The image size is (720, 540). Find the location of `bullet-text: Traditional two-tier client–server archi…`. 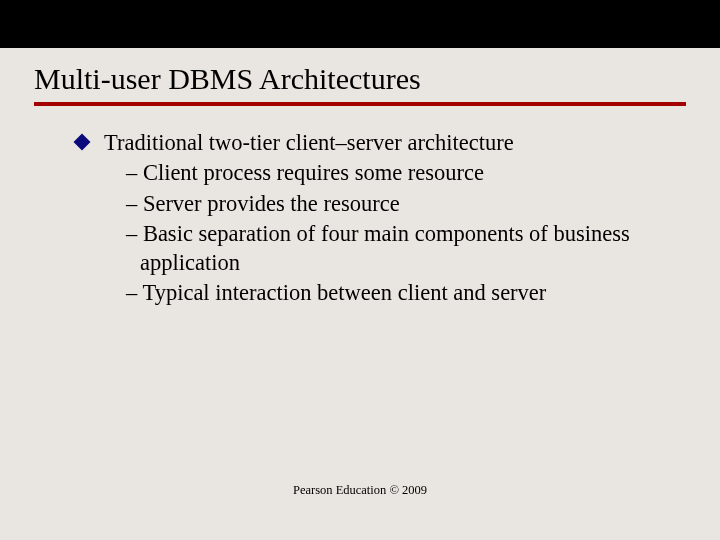

bullet-text: Traditional two-tier client–server archi… is located at coordinates (309, 142).